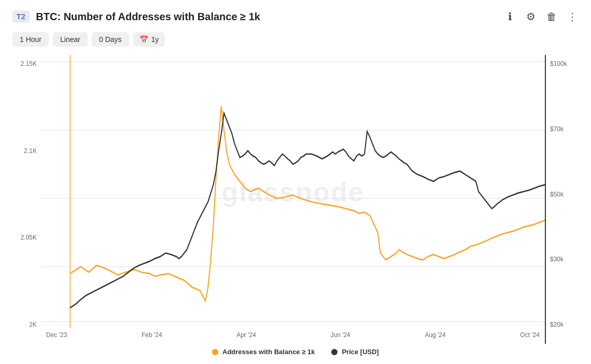 The height and width of the screenshot is (364, 591). What do you see at coordinates (530, 335) in the screenshot?
I see `x-label-5: Oct '24` at bounding box center [530, 335].